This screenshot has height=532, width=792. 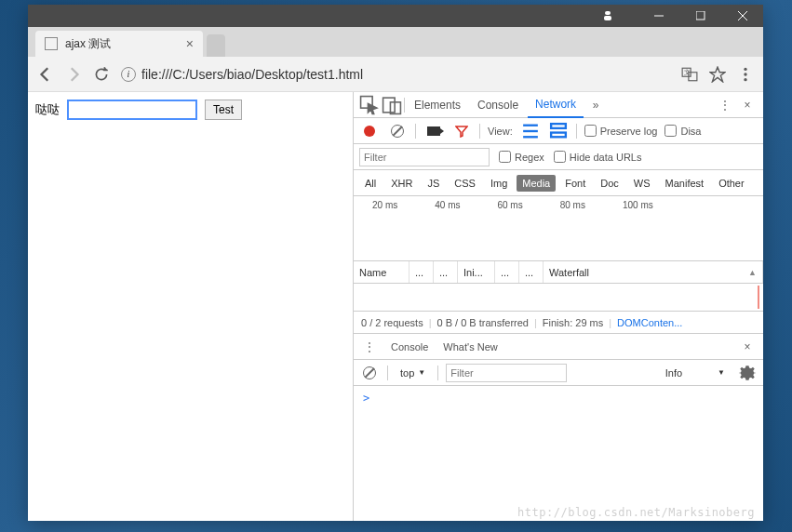 What do you see at coordinates (447, 205) in the screenshot?
I see `tick: 40 ms` at bounding box center [447, 205].